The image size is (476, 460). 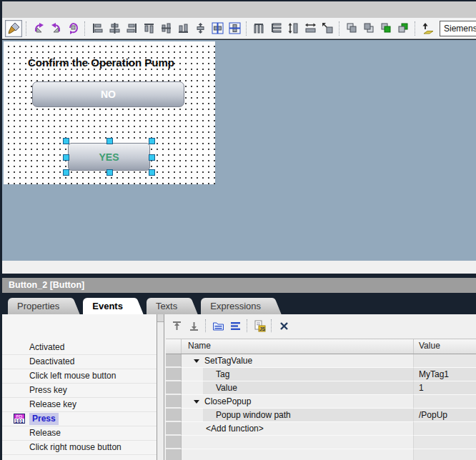 I want to click on style-profile-select: Siemens, so click(x=457, y=29).